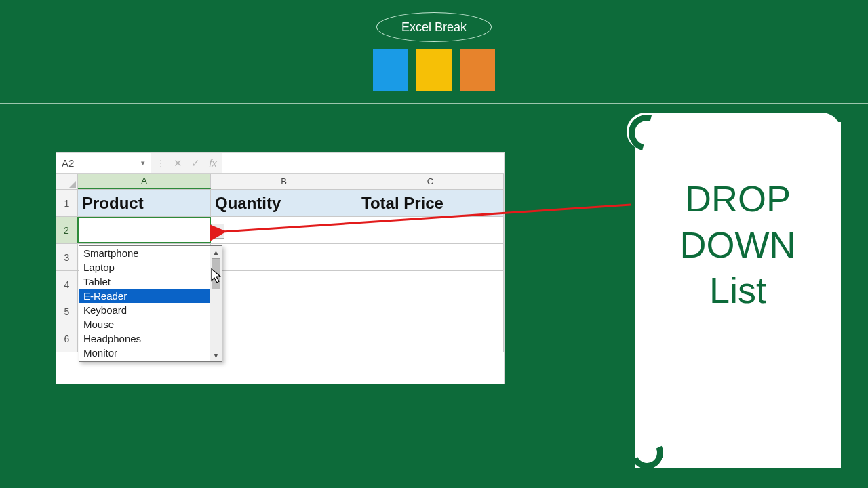  What do you see at coordinates (144, 352) in the screenshot?
I see `dropdown-item-7: Monitor` at bounding box center [144, 352].